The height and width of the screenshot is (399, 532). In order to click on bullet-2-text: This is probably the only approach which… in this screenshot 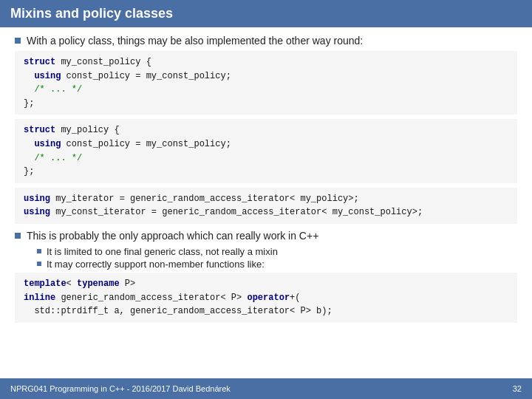, I will do `click(173, 236)`.